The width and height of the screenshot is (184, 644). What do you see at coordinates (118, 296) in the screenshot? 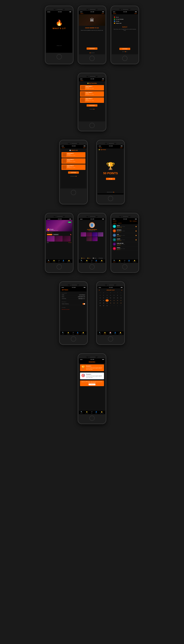
I see `cal-day-6: 6` at bounding box center [118, 296].